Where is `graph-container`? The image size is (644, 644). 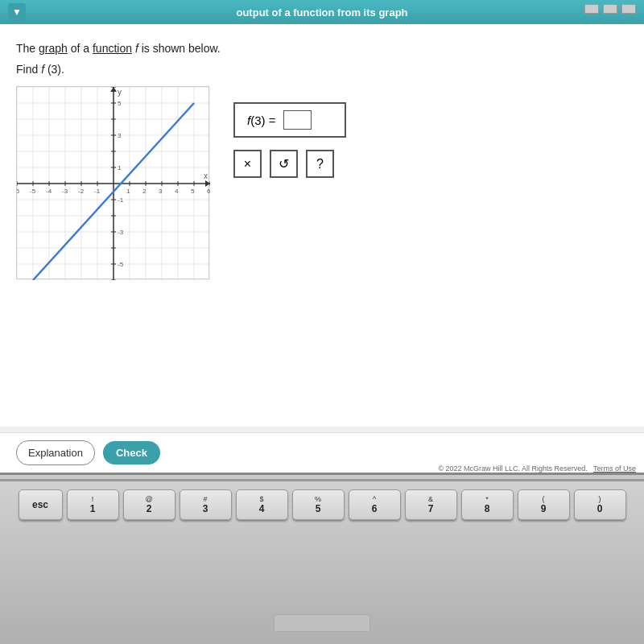 graph-container is located at coordinates (113, 183).